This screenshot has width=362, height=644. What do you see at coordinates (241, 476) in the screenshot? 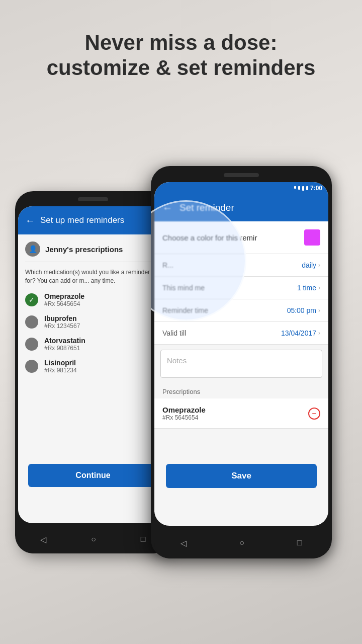
I see `save-button: Save` at bounding box center [241, 476].